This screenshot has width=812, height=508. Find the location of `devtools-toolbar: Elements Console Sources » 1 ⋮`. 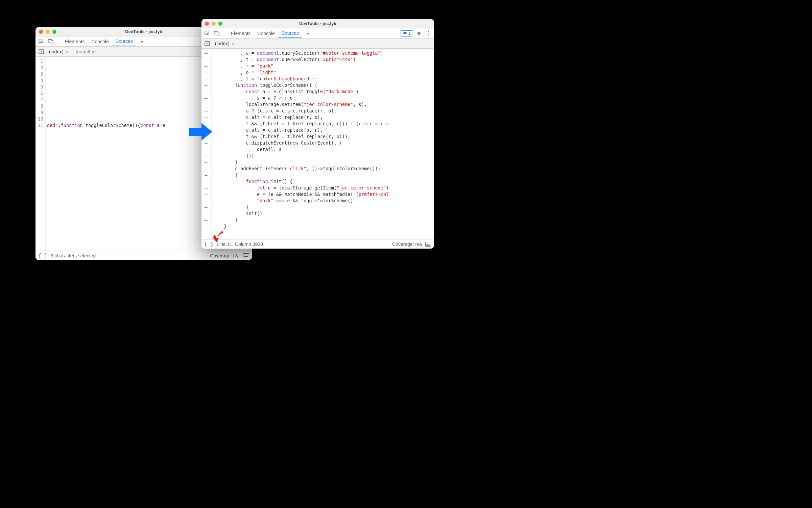

devtools-toolbar: Elements Console Sources » 1 ⋮ is located at coordinates (318, 33).